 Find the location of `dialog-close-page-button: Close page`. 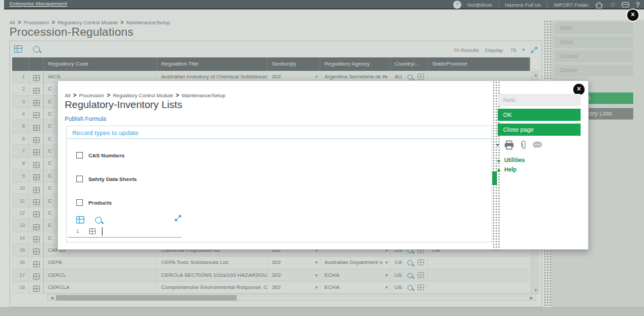

dialog-close-page-button: Close page is located at coordinates (539, 130).